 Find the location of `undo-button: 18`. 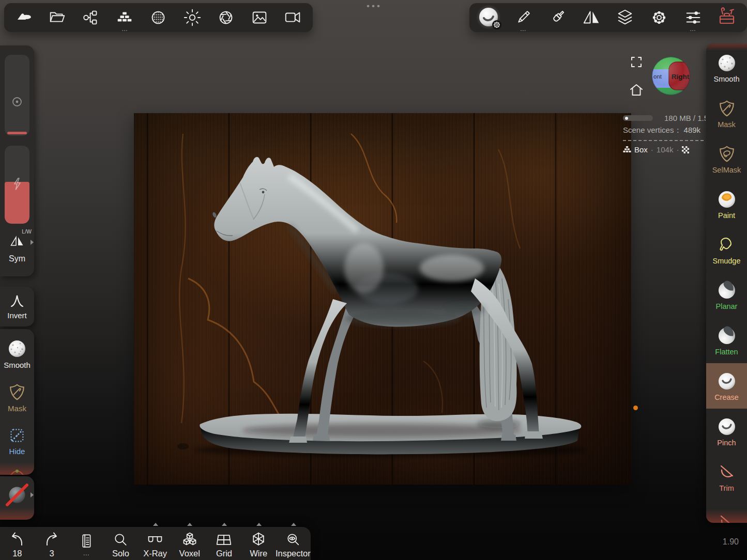

undo-button: 18 is located at coordinates (18, 543).